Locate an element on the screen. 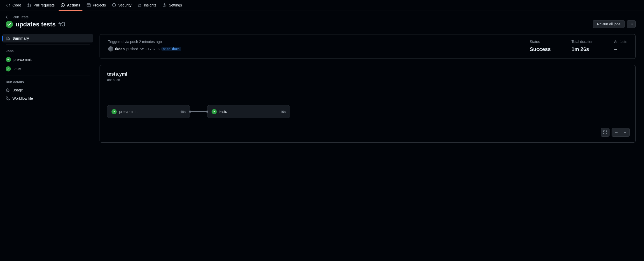 The image size is (644, 261). zoom-group is located at coordinates (621, 132).